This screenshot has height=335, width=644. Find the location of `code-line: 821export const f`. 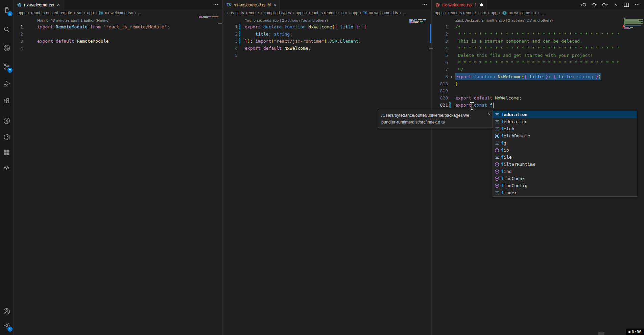

code-line: 821export const f is located at coordinates (538, 105).